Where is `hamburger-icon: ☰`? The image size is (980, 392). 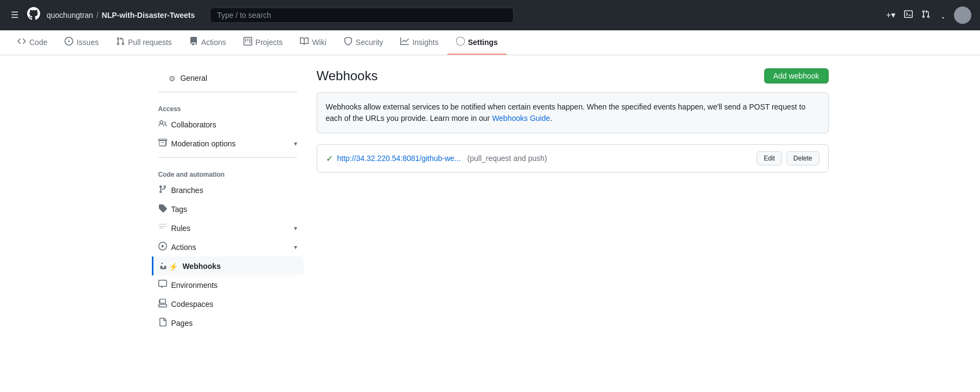 hamburger-icon: ☰ is located at coordinates (15, 15).